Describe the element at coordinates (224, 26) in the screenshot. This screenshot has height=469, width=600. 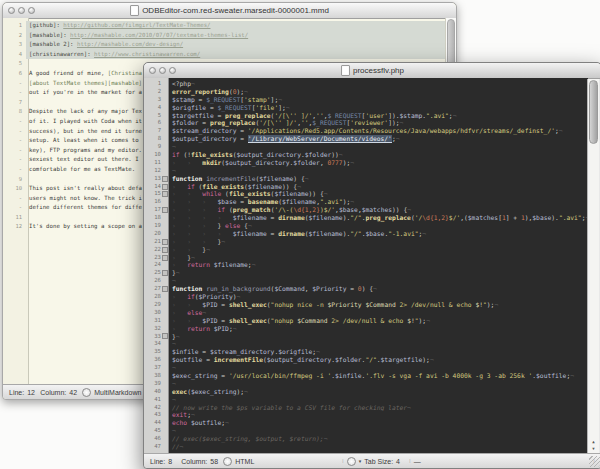
I see `doc-line: 1[github]: http://github.com/filmgirl/Te…` at that location.